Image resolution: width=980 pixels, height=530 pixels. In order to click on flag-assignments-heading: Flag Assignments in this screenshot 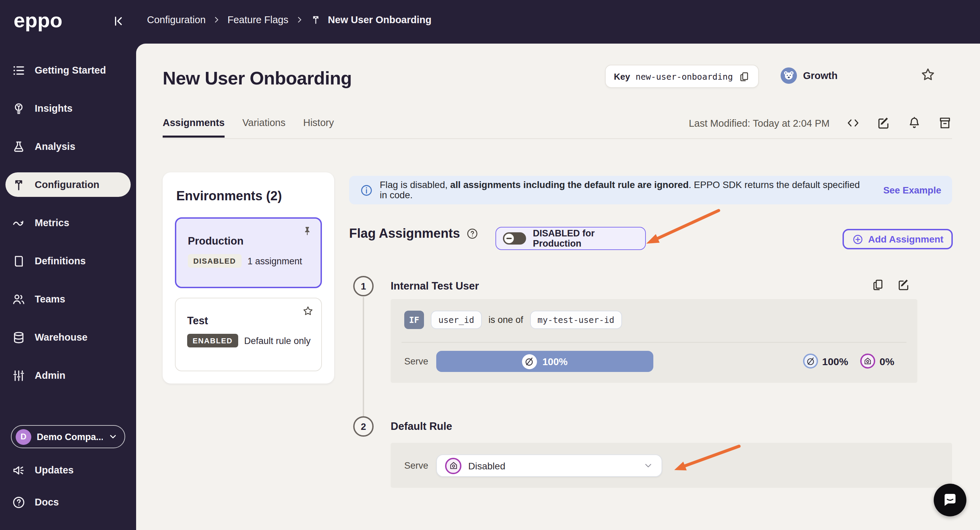, I will do `click(414, 234)`.